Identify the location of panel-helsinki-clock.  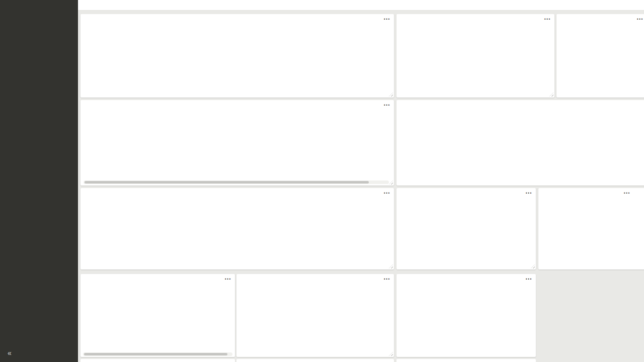
(466, 316).